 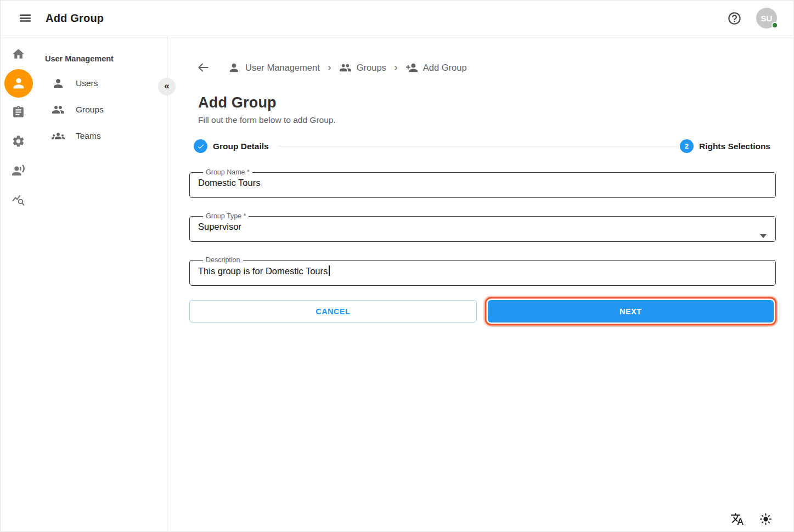 I want to click on step-2-label: Rights Selections, so click(x=735, y=146).